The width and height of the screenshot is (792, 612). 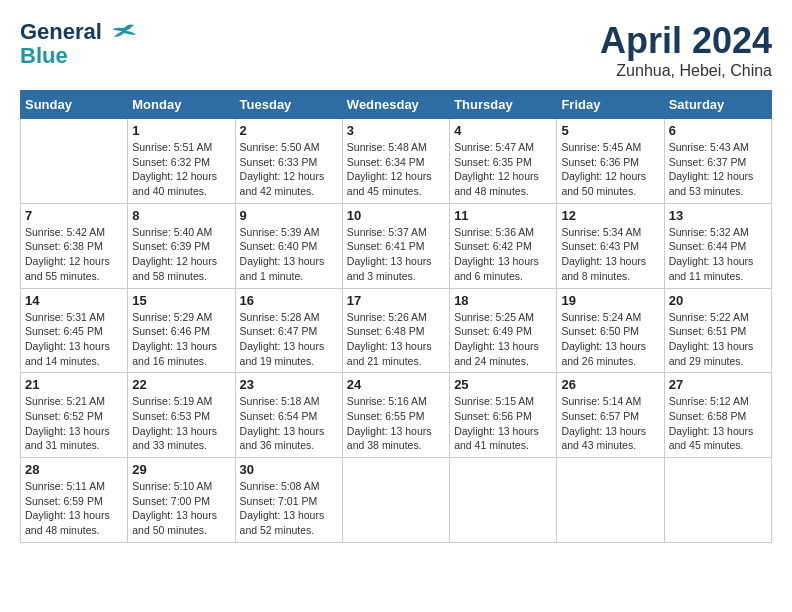 I want to click on day-number: 15, so click(x=181, y=300).